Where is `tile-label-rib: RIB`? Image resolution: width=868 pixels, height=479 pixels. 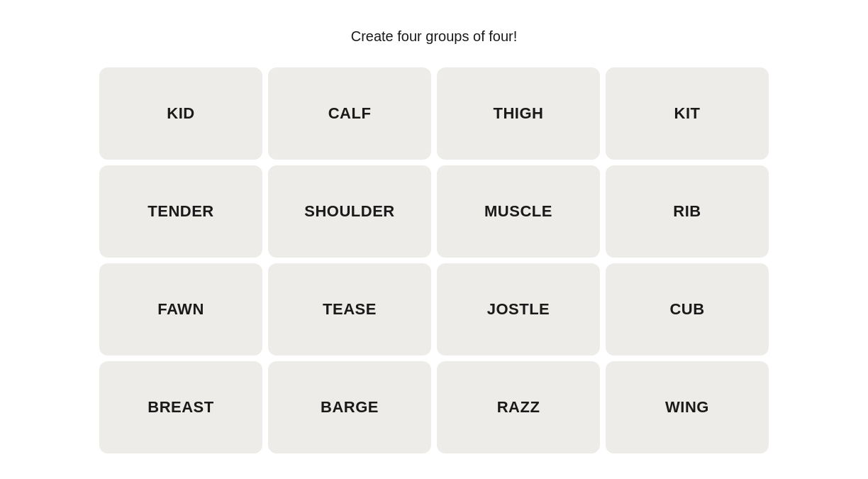 tile-label-rib: RIB is located at coordinates (686, 211).